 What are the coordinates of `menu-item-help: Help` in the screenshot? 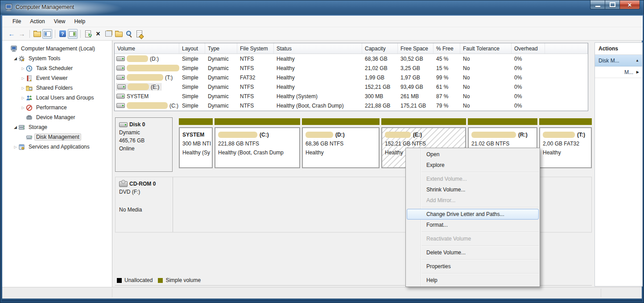 It's located at (80, 21).